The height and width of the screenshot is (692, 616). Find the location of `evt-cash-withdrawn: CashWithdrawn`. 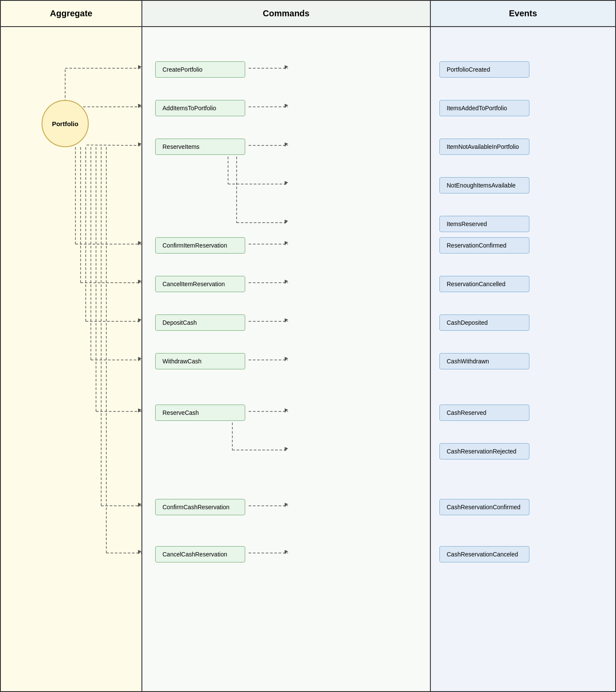

evt-cash-withdrawn: CashWithdrawn is located at coordinates (484, 361).